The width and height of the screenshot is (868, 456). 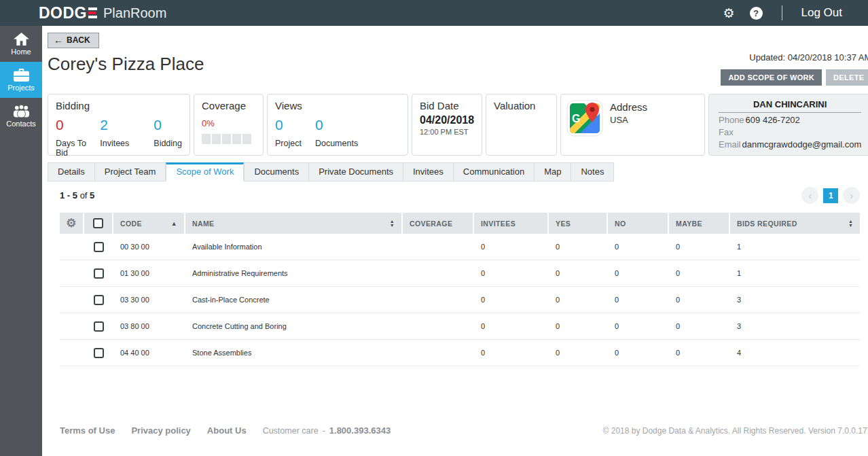 What do you see at coordinates (852, 196) in the screenshot?
I see `next-page-button: ›` at bounding box center [852, 196].